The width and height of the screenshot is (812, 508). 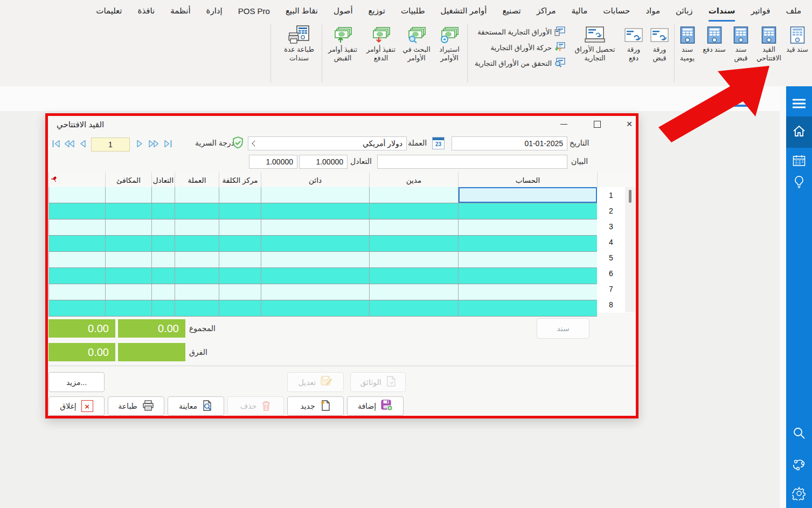 I want to click on nav-next-icon, so click(x=140, y=143).